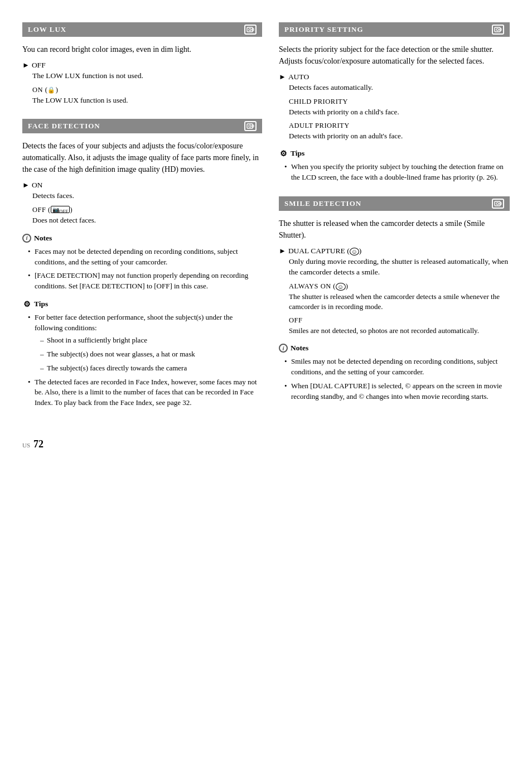  I want to click on face-detection-notes: i Notes Faces may not be detected depend…, so click(142, 262).